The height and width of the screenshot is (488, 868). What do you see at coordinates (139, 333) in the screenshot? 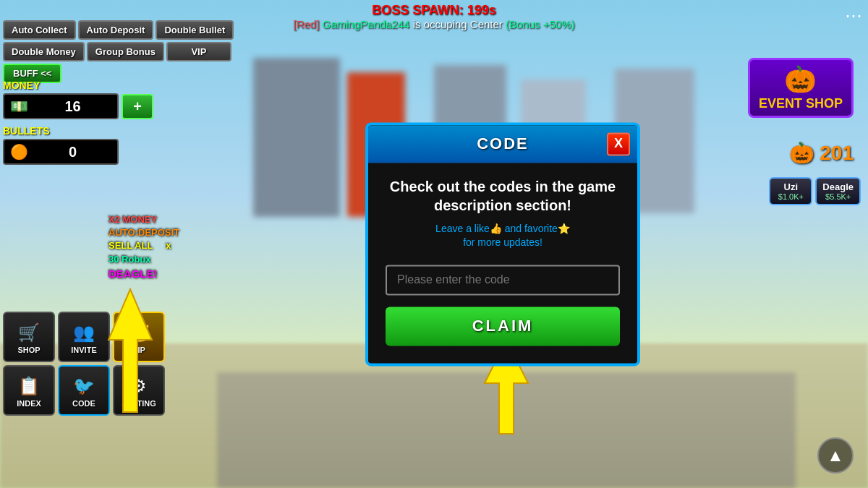
I see `vip-icon: 👑` at bounding box center [139, 333].